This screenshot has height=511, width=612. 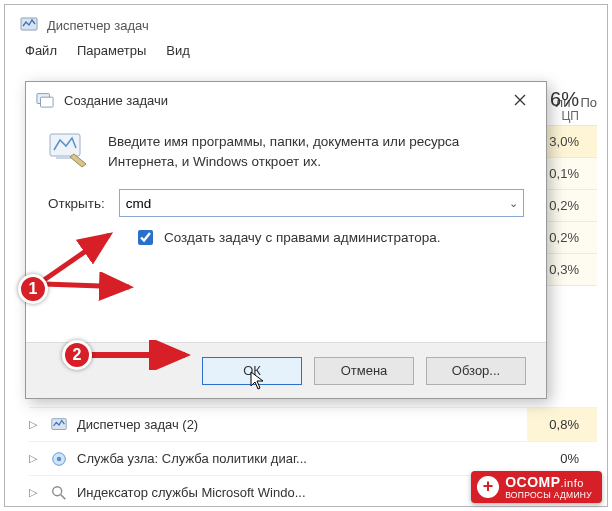 I want to click on admin-checkbox, so click(x=146, y=238).